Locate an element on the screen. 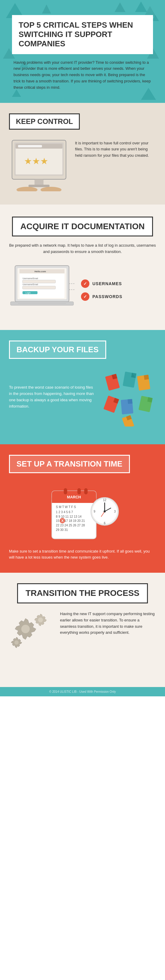  gear-svg is located at coordinates (31, 633).